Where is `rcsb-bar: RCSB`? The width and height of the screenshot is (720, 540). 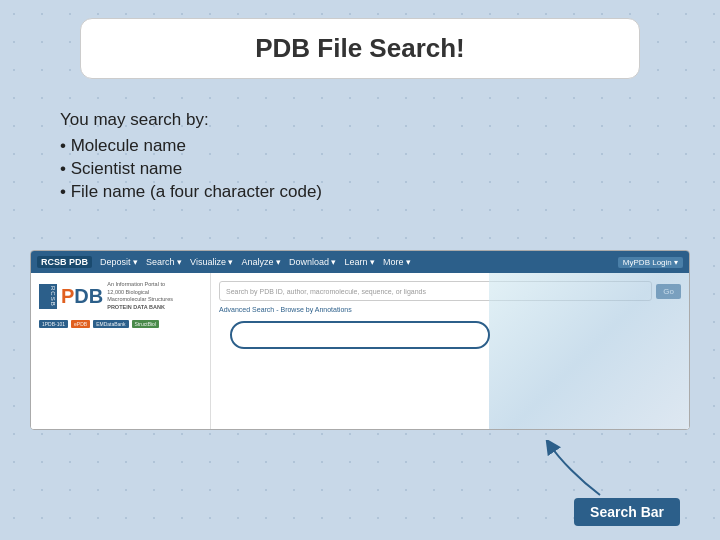
rcsb-bar: RCSB is located at coordinates (48, 296).